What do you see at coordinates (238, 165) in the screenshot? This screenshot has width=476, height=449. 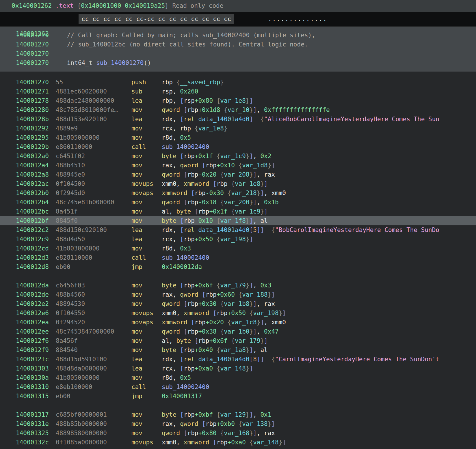 I see `disasm-row: 1400012a4488b4510movrax, qword [rbp+0x10…` at bounding box center [238, 165].